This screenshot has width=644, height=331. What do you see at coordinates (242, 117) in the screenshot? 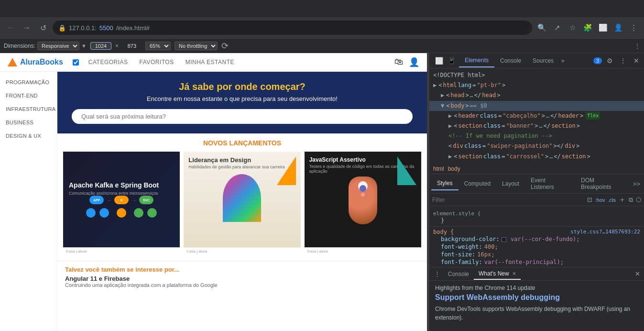
I see `search-books-input` at bounding box center [242, 117].